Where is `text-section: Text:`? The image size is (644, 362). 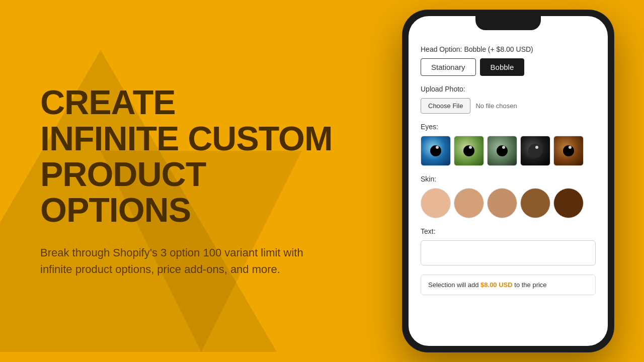
text-section: Text: is located at coordinates (508, 246).